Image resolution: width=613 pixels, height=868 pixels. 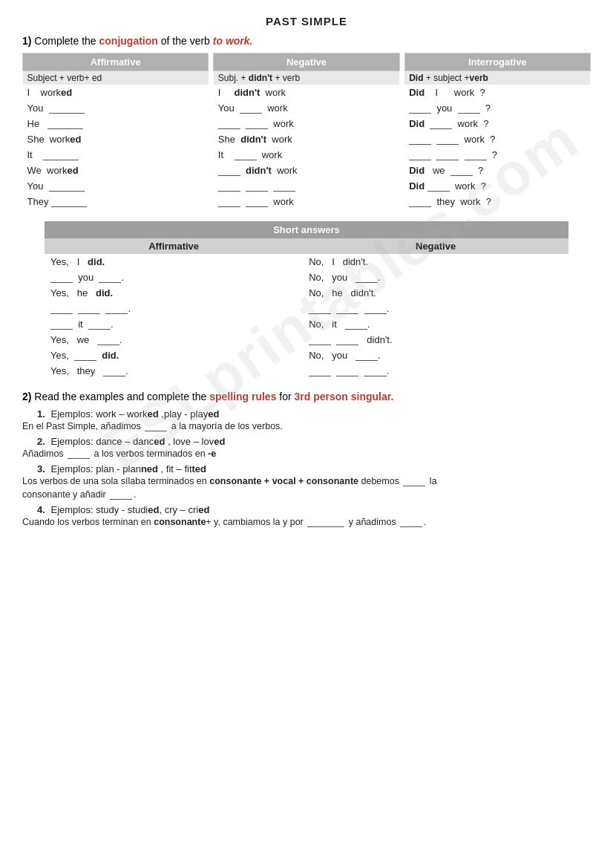 What do you see at coordinates (116, 154) in the screenshot?
I see `table-row: It` at bounding box center [116, 154].